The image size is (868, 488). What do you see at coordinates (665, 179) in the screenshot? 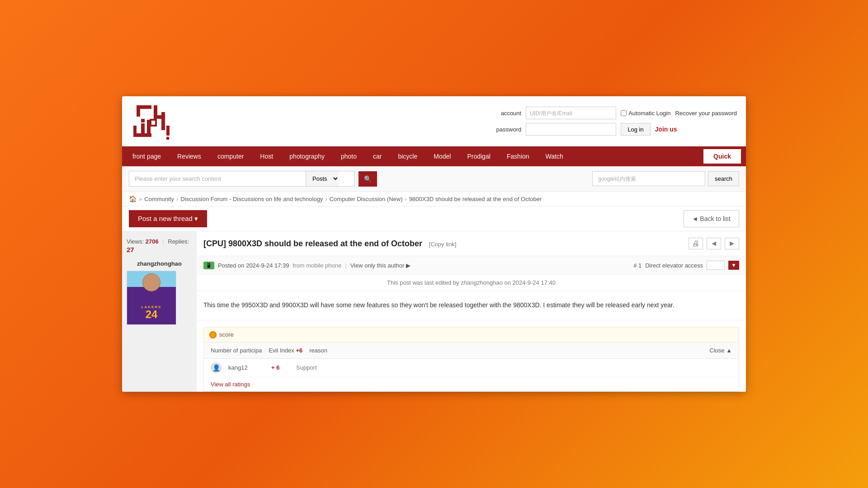
I see `google-search-wrap: search` at bounding box center [665, 179].